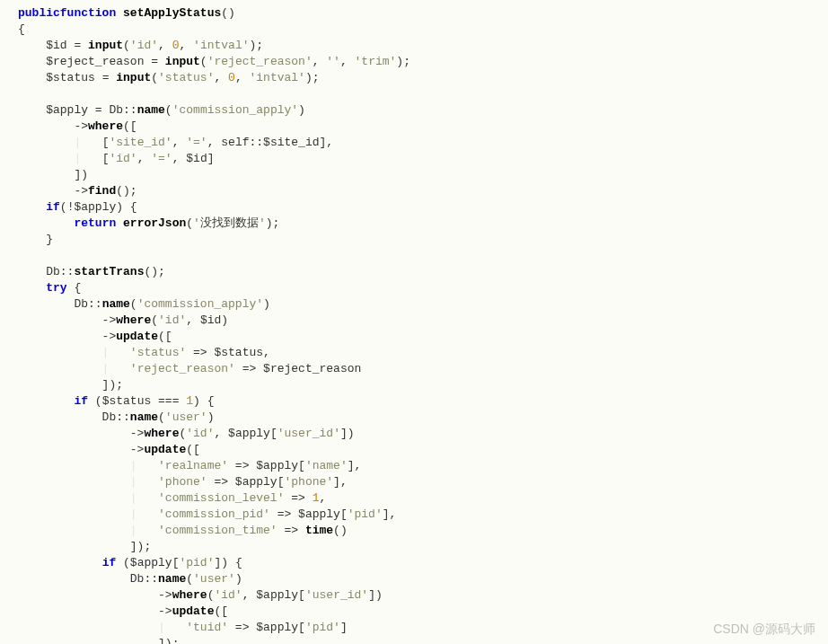  Describe the element at coordinates (109, 271) in the screenshot. I see `code-token: startTrans` at that location.